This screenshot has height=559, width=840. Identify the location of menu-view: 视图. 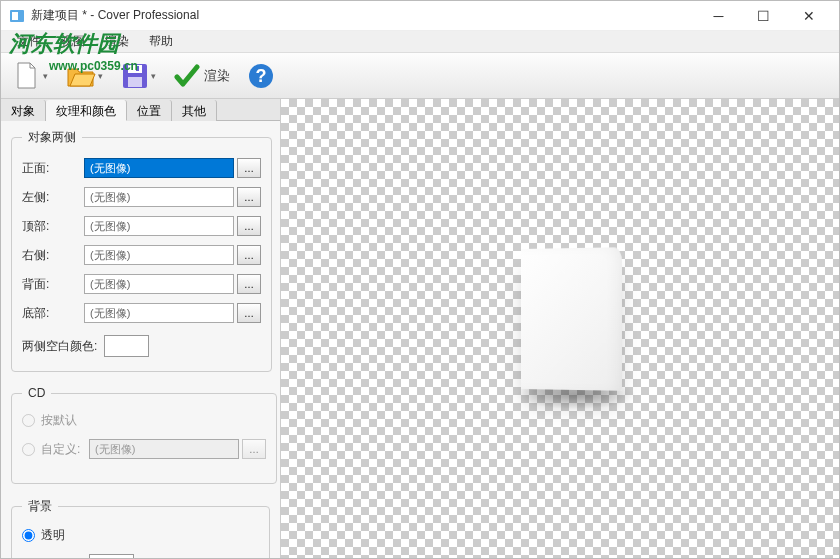
(73, 42).